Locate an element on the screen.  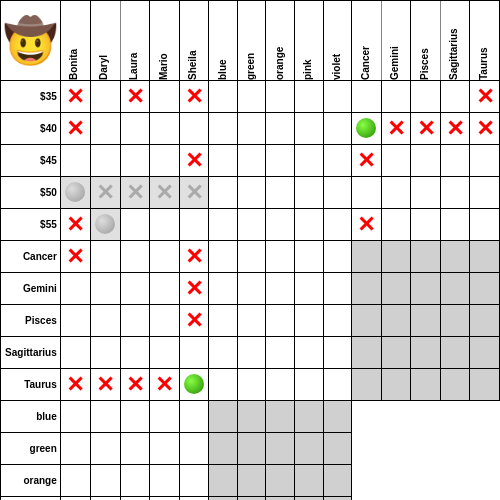
cell-50-blue is located at coordinates (224, 193).